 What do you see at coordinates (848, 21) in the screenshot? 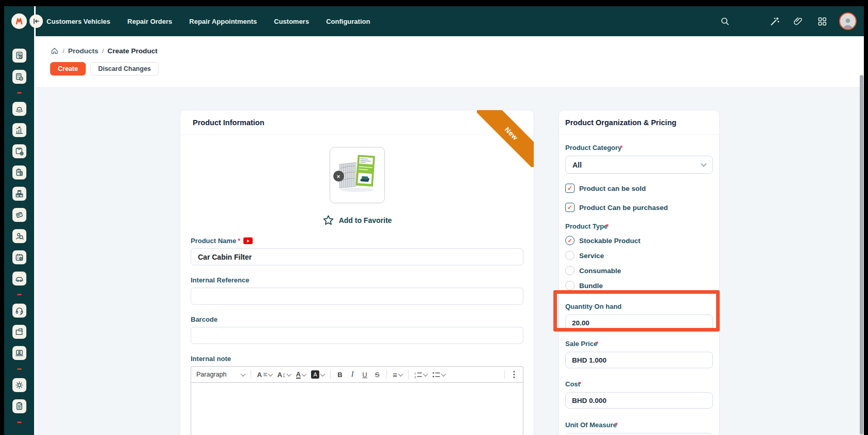
I see `user-avatar` at bounding box center [848, 21].